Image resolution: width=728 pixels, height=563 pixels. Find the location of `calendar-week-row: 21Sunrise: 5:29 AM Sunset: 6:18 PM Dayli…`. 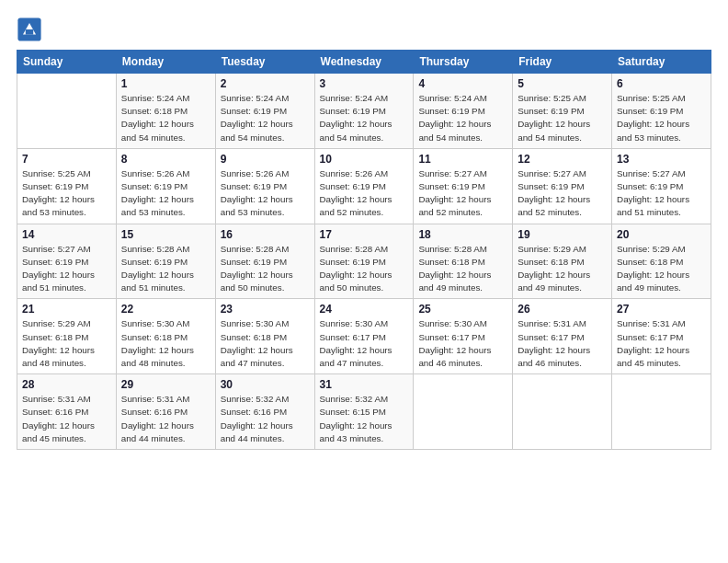

calendar-week-row: 21Sunrise: 5:29 AM Sunset: 6:18 PM Dayli… is located at coordinates (364, 337).